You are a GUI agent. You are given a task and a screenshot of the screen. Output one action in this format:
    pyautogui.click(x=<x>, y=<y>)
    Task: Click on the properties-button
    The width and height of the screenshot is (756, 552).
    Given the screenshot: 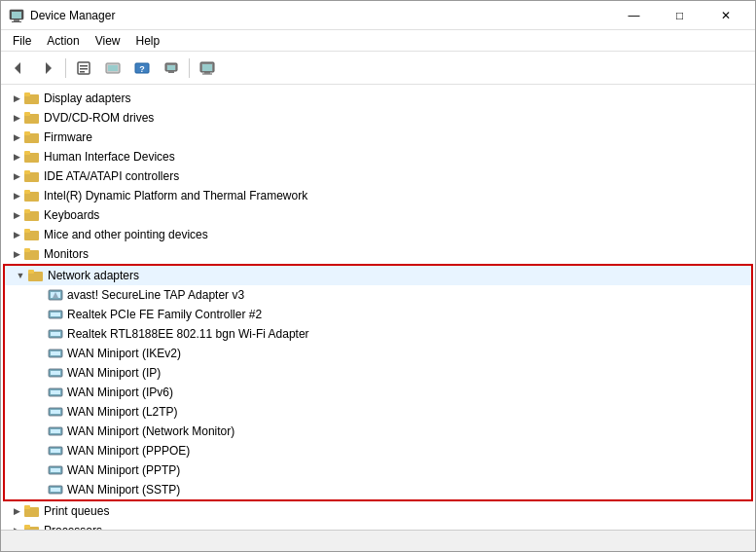 What is the action you would take?
    pyautogui.click(x=84, y=68)
    